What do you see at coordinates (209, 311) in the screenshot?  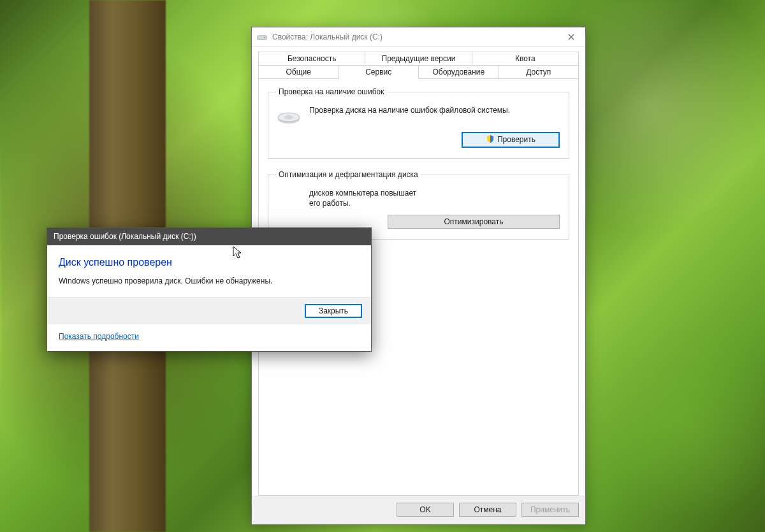 I see `msg-button-bar: Закрыть` at bounding box center [209, 311].